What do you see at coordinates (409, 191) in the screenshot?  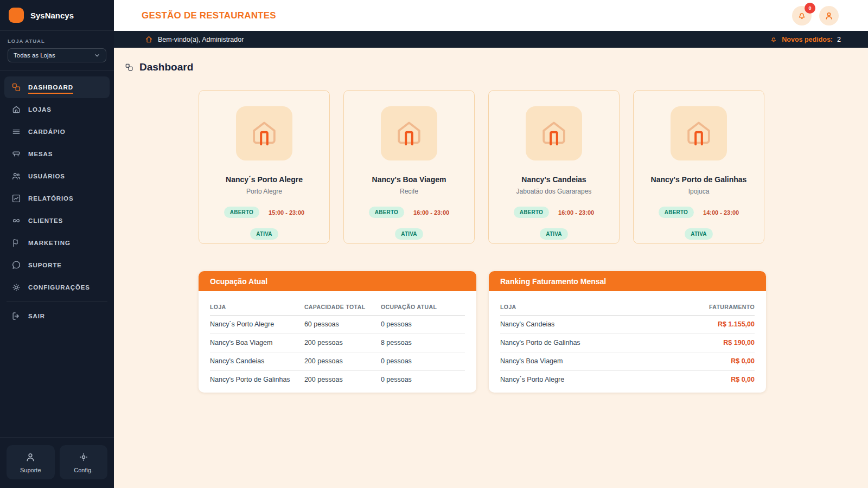 I see `store-city: Recife` at bounding box center [409, 191].